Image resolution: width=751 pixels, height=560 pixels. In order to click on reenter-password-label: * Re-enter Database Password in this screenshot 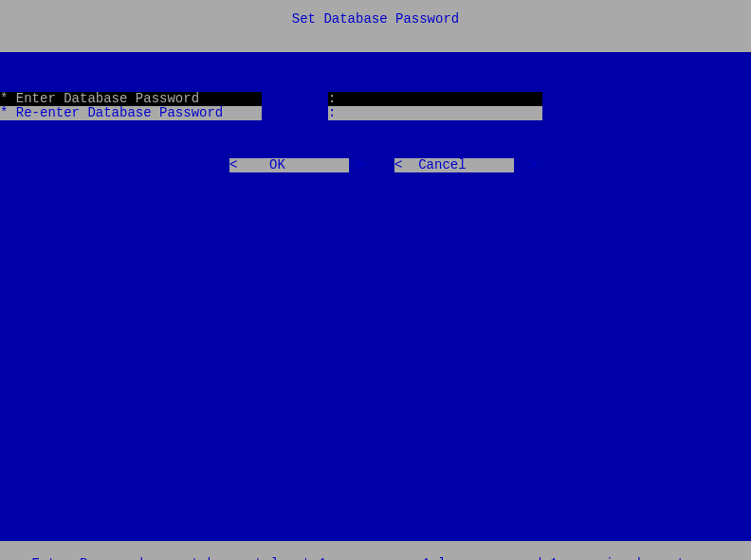, I will do `click(131, 114)`.